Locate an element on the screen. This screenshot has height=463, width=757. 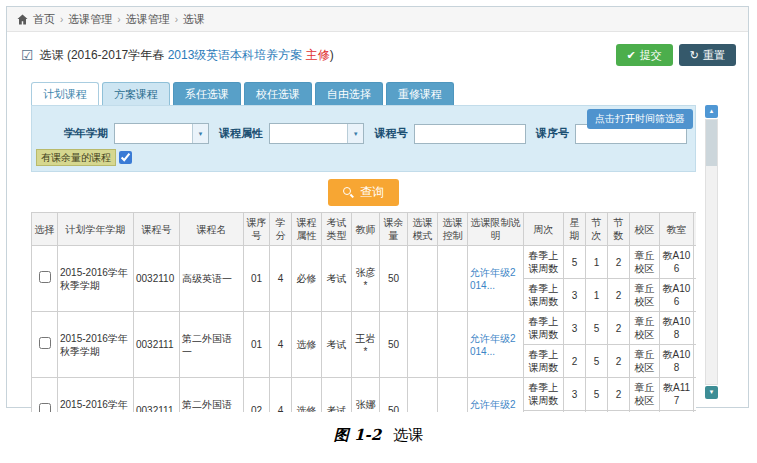
reset-label: 重置 is located at coordinates (714, 56).